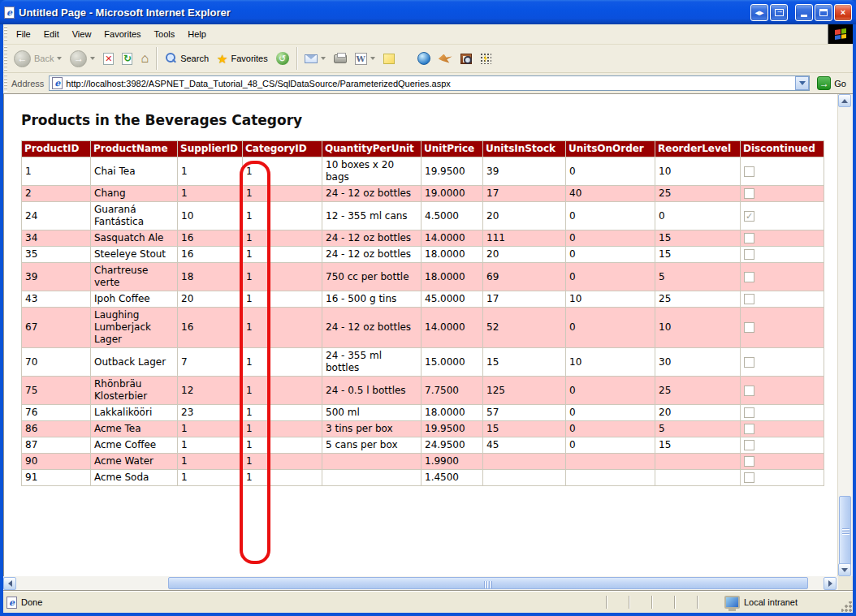  What do you see at coordinates (59, 58) in the screenshot?
I see `back-dropdown-icon` at bounding box center [59, 58].